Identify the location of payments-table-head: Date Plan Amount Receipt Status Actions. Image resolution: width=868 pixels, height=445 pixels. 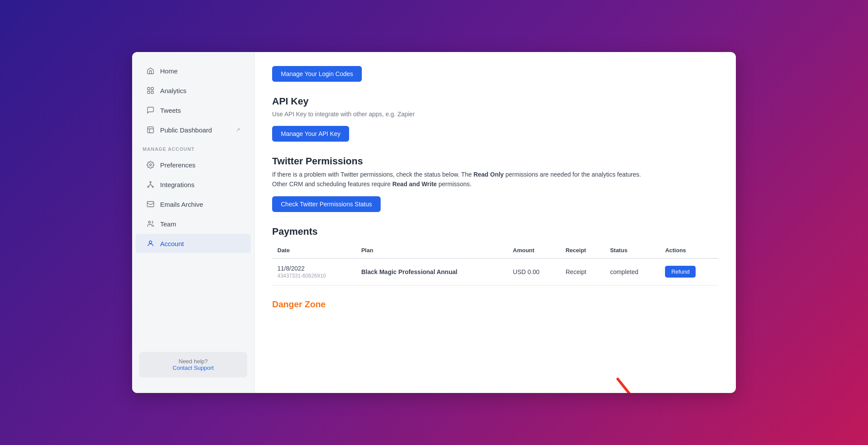
(495, 250).